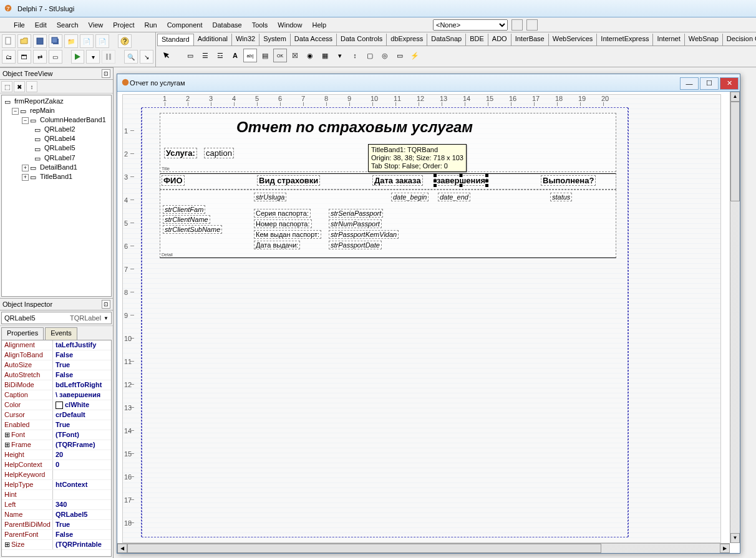 The height and width of the screenshot is (558, 756). Describe the element at coordinates (27, 525) in the screenshot. I see `prop-name: ParentBiDiMod` at that location.